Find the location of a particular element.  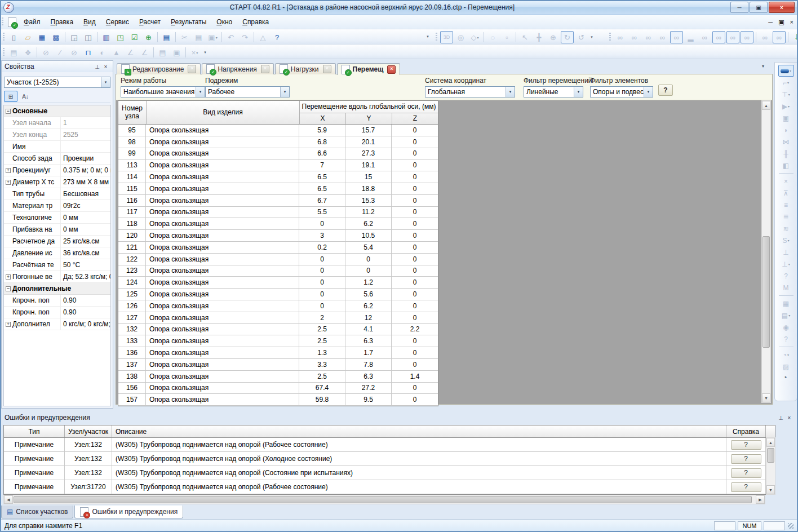

filter-combo-4: Линейные▾ is located at coordinates (553, 92).